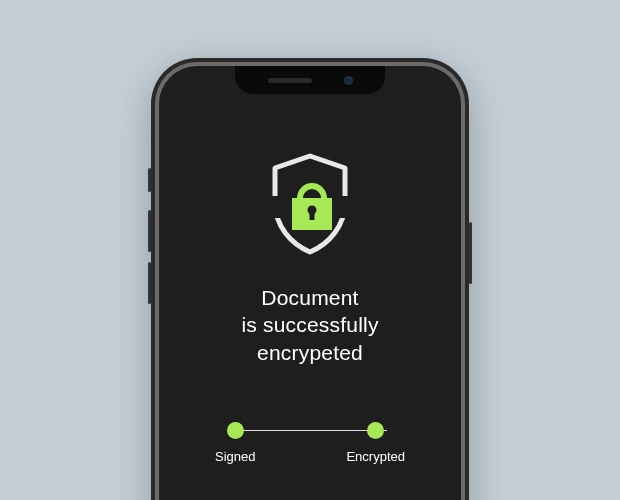 This screenshot has width=620, height=500. I want to click on power-button, so click(470, 253).